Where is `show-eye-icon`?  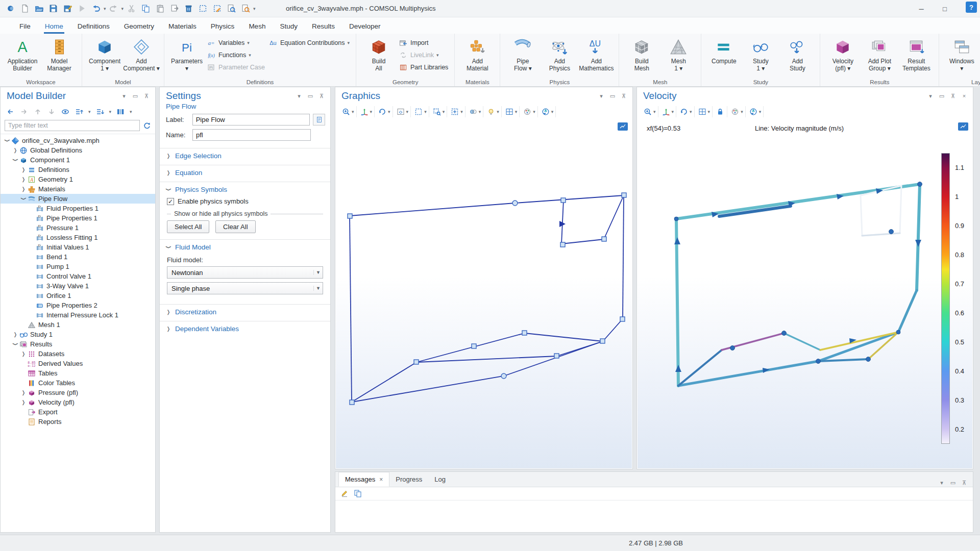
show-eye-icon is located at coordinates (65, 112).